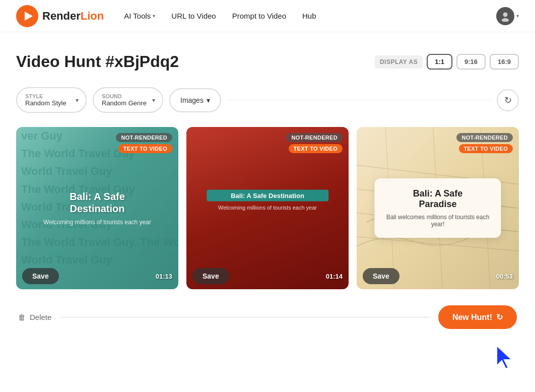 The height and width of the screenshot is (392, 535). What do you see at coordinates (478, 317) in the screenshot?
I see `new-hunt-button: New Hunt! ↻` at bounding box center [478, 317].